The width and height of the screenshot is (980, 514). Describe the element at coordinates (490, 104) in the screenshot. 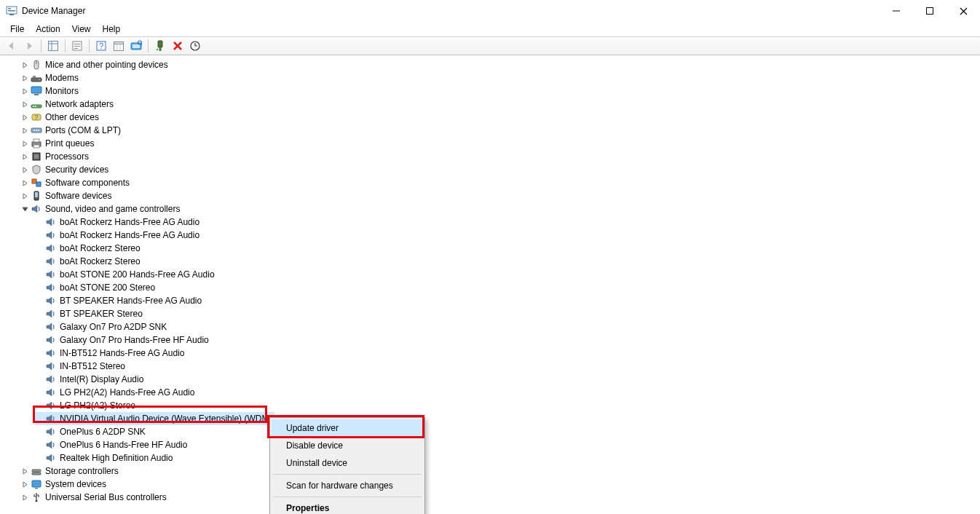

I see `tree-category: Network adapters` at that location.